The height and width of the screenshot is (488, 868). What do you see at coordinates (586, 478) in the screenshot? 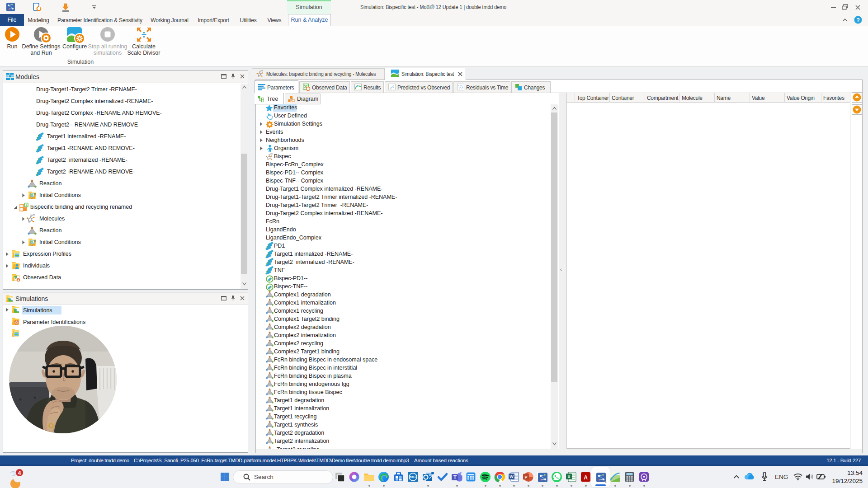
I see `svg-text: A` at bounding box center [586, 478].